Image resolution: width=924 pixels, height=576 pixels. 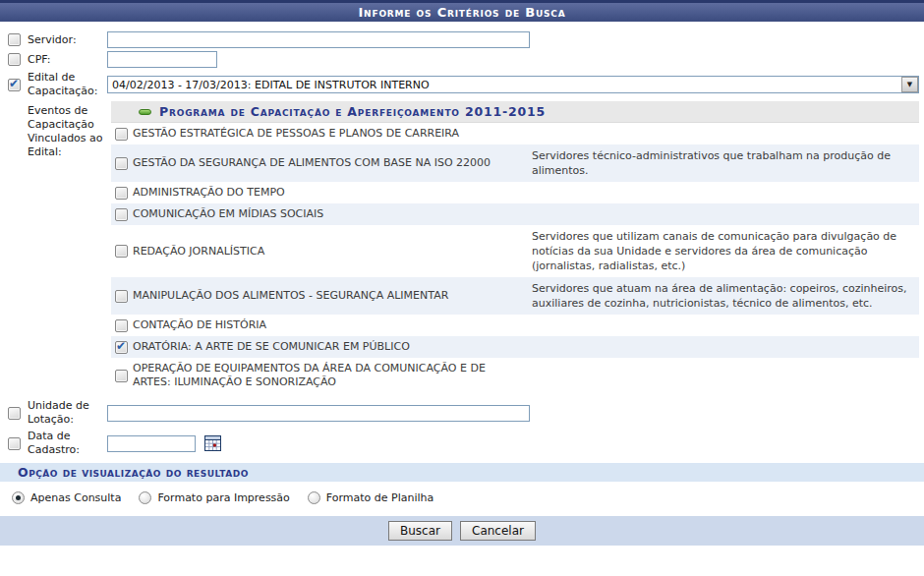 What do you see at coordinates (14, 85) in the screenshot?
I see `edital-checkbox` at bounding box center [14, 85].